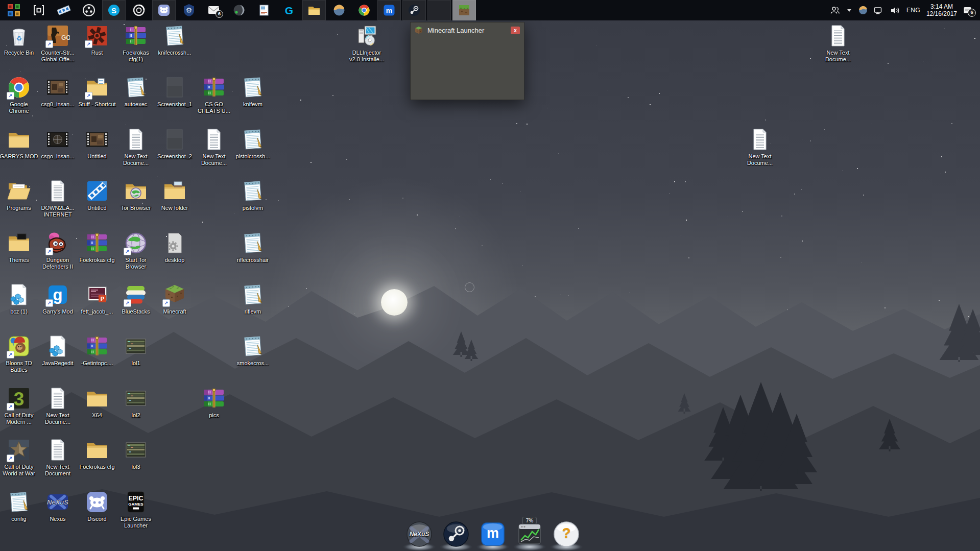 Image resolution: width=980 pixels, height=551 pixels. I want to click on desktop-icon-smokecros: smokecros..., so click(253, 350).